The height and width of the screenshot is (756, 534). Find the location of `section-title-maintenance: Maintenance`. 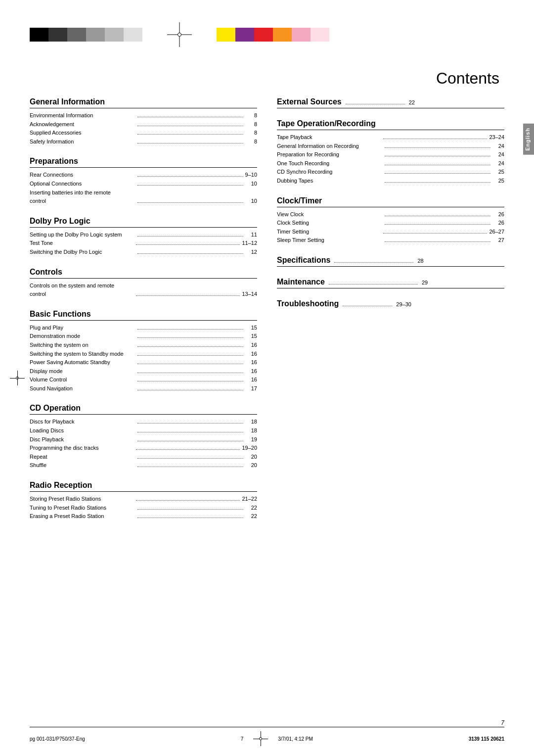

section-title-maintenance: Maintenance is located at coordinates (301, 282).